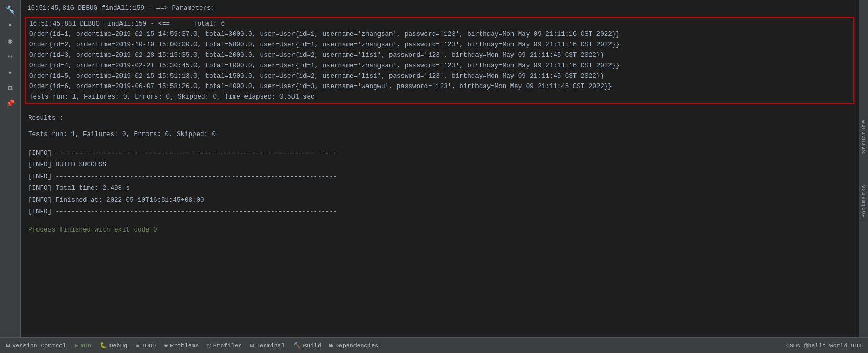 Image resolution: width=868 pixels, height=353 pixels. What do you see at coordinates (85, 345) in the screenshot?
I see `run-label: Run` at bounding box center [85, 345].